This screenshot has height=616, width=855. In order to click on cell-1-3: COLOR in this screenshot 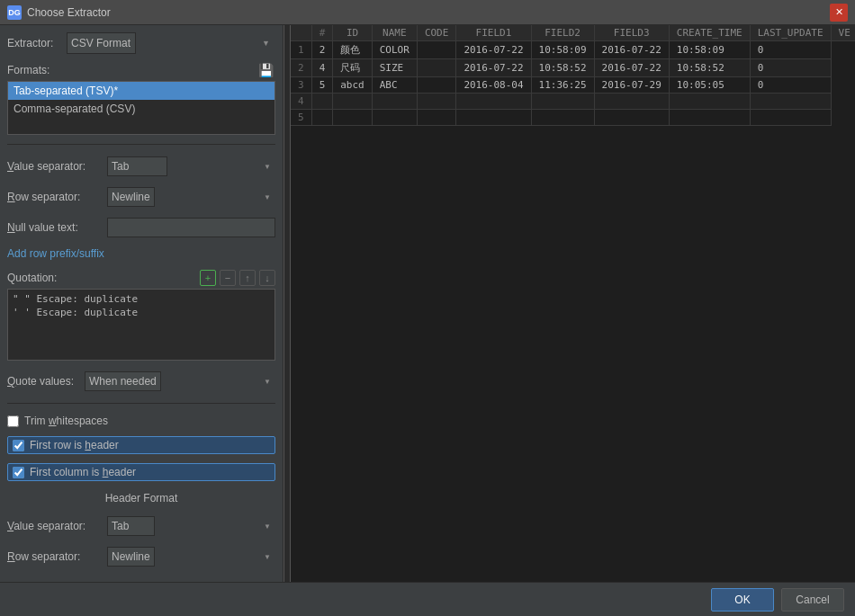, I will do `click(394, 50)`.